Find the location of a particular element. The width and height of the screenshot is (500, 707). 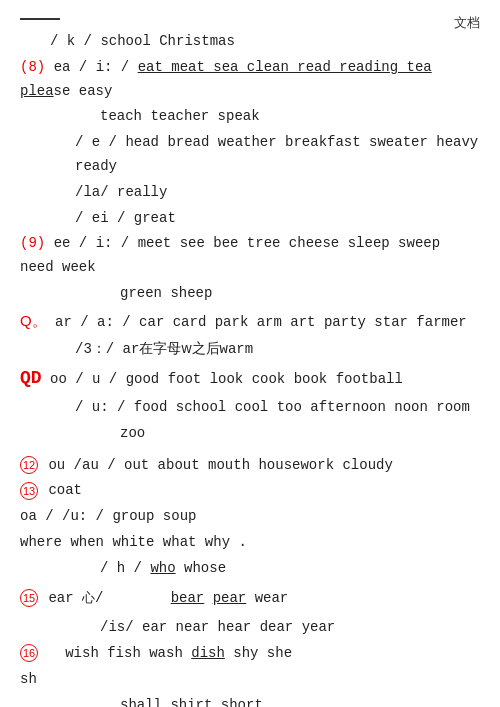

ou-text: ou /au / out about mouth housework cloud… is located at coordinates (220, 465).